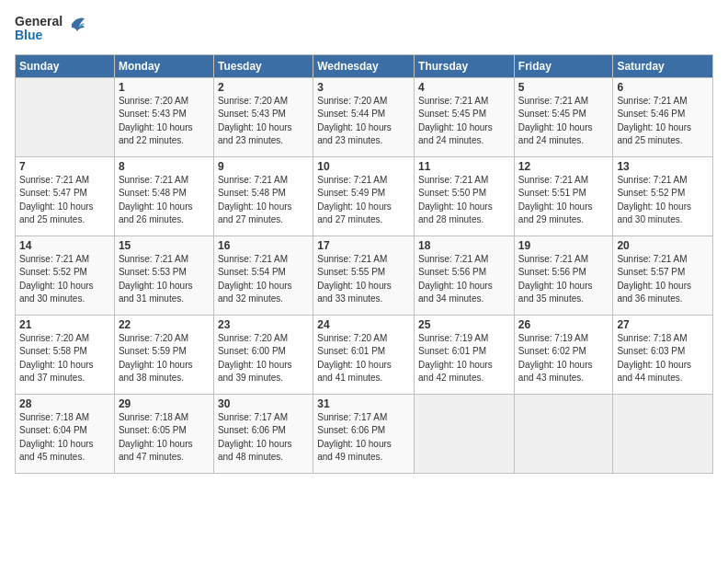 This screenshot has width=728, height=563. I want to click on day-number: 10, so click(364, 167).